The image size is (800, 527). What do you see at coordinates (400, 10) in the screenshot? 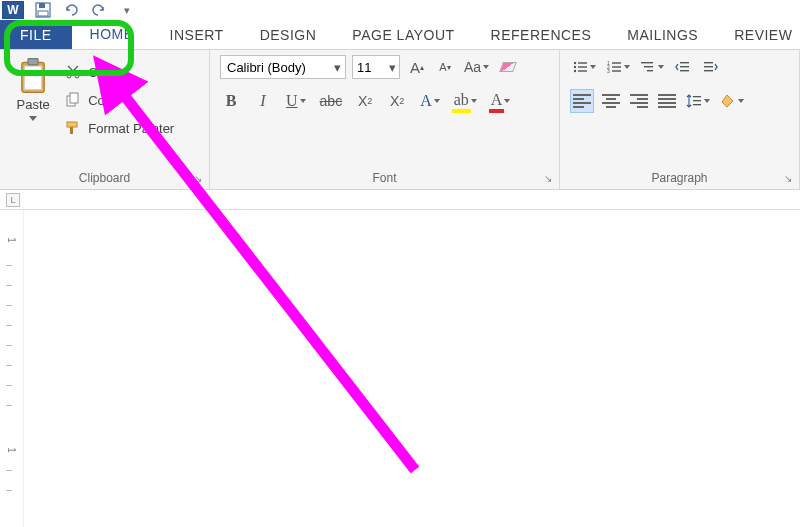
I see `title-bar: W ▾` at bounding box center [400, 10].